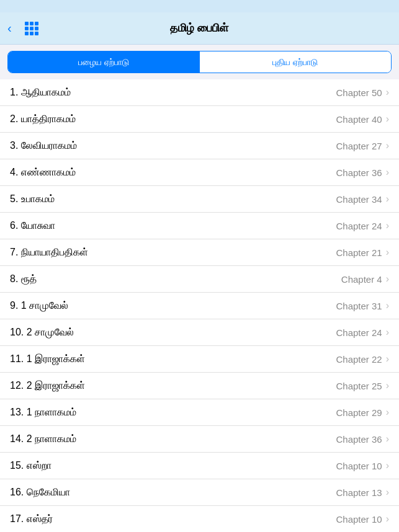  Describe the element at coordinates (200, 492) in the screenshot. I see `list-item: 16. நெகேமியாChapter 13›` at that location.